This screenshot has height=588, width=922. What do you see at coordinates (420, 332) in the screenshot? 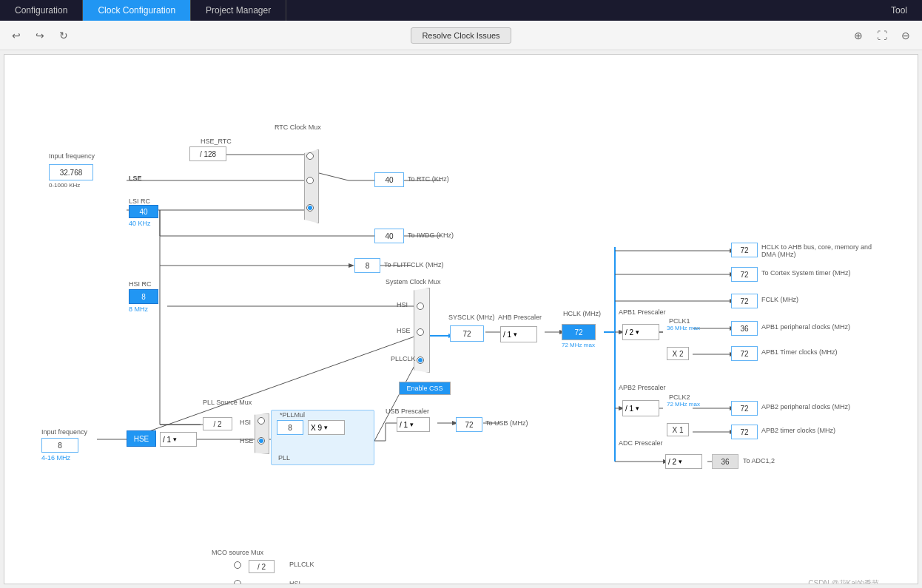
I see `sys-mux-hse-radio` at bounding box center [420, 332].